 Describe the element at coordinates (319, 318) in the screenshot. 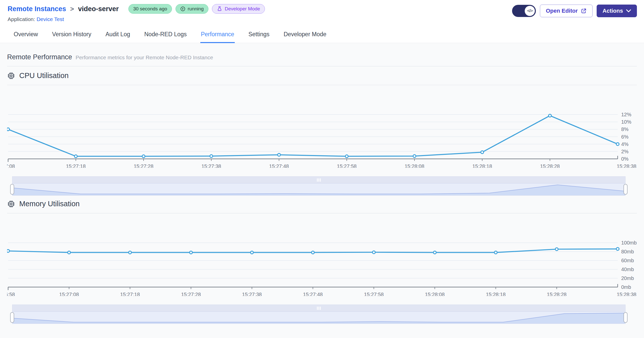

I see `memory-brush-minimap` at that location.